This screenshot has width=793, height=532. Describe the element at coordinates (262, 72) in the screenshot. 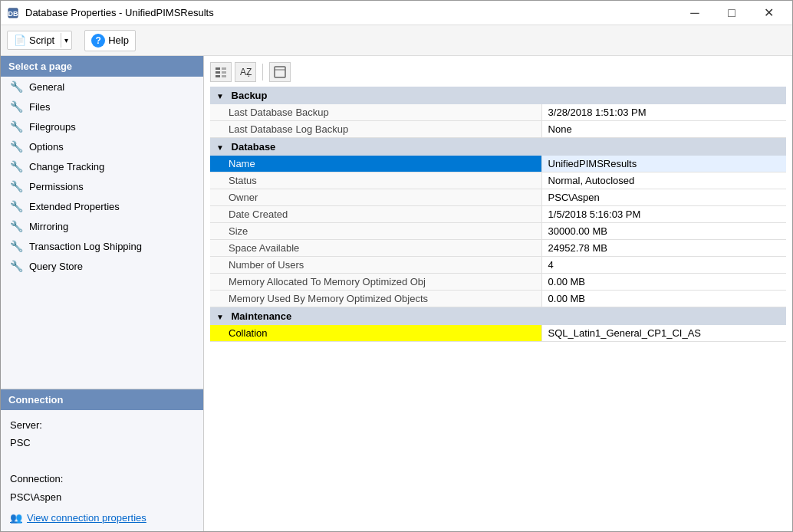

I see `toolbar-separator` at that location.